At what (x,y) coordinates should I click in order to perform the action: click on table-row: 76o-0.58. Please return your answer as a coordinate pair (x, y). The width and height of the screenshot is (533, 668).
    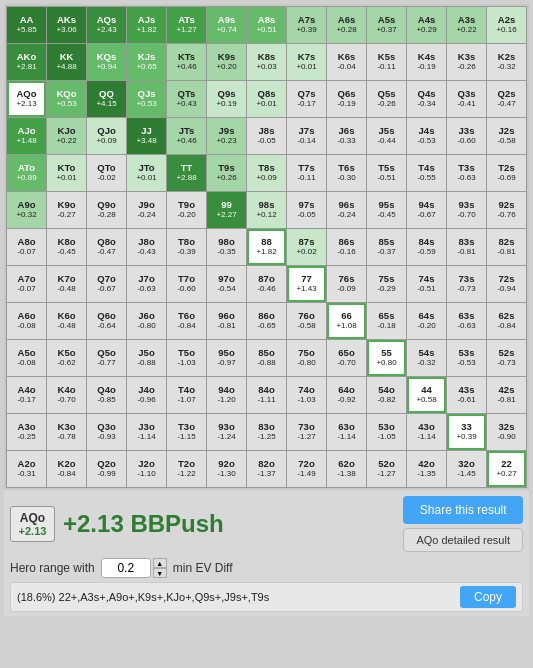
    Looking at the image, I should click on (306, 321).